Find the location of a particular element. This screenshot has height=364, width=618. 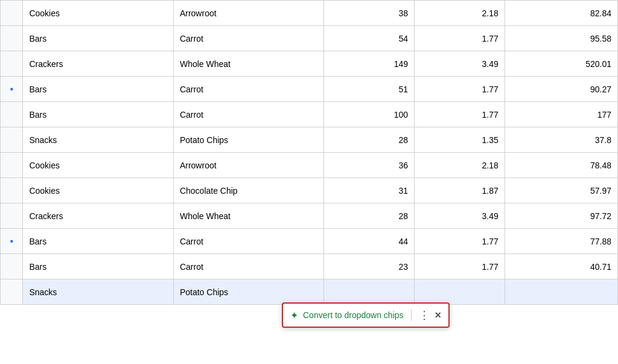

table-row: CookiesArrowroot362.1878.48 is located at coordinates (309, 165).